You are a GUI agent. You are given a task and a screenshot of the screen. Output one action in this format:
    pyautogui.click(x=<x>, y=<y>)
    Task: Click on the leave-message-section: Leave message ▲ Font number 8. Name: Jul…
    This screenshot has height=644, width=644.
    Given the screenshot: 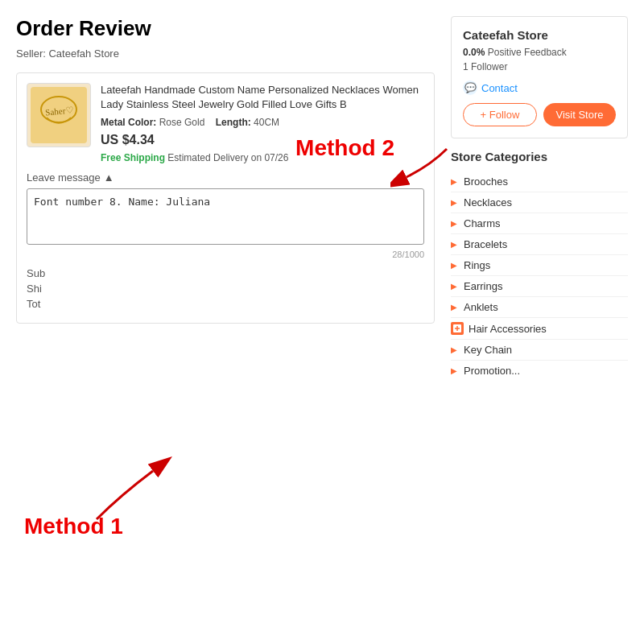 What is the action you would take?
    pyautogui.click(x=225, y=216)
    